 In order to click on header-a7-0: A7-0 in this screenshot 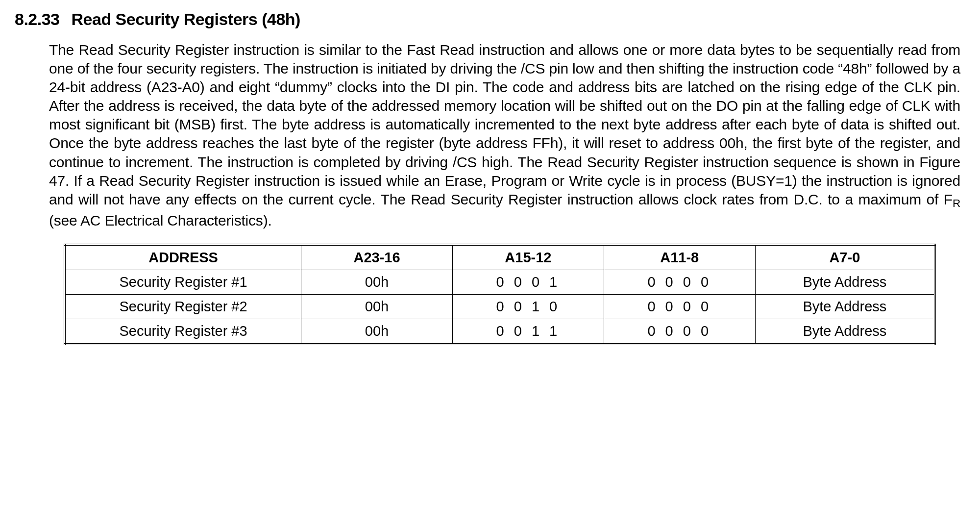, I will do `click(845, 257)`.